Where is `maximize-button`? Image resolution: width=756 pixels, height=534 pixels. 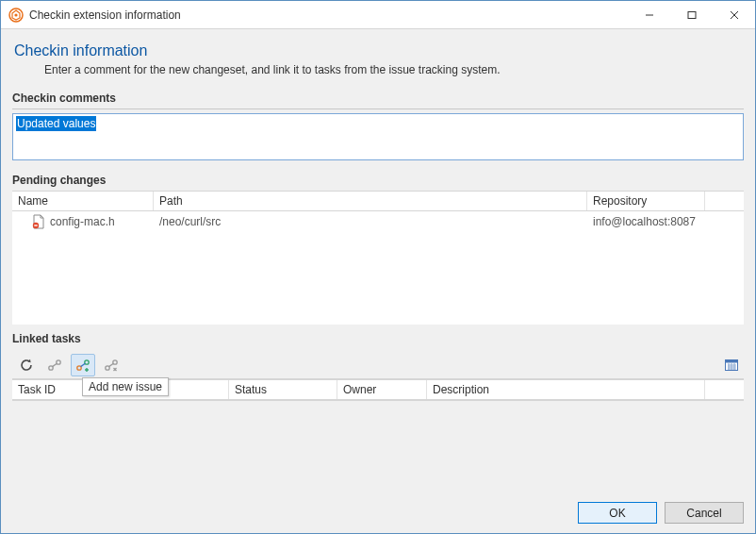
maximize-button is located at coordinates (692, 15).